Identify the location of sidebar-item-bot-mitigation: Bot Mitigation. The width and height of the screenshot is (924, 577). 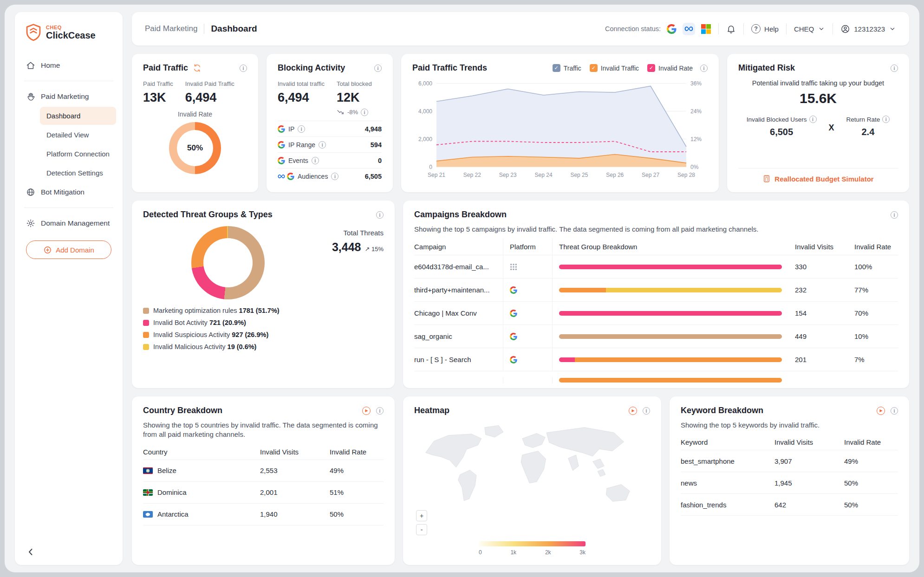
(69, 192).